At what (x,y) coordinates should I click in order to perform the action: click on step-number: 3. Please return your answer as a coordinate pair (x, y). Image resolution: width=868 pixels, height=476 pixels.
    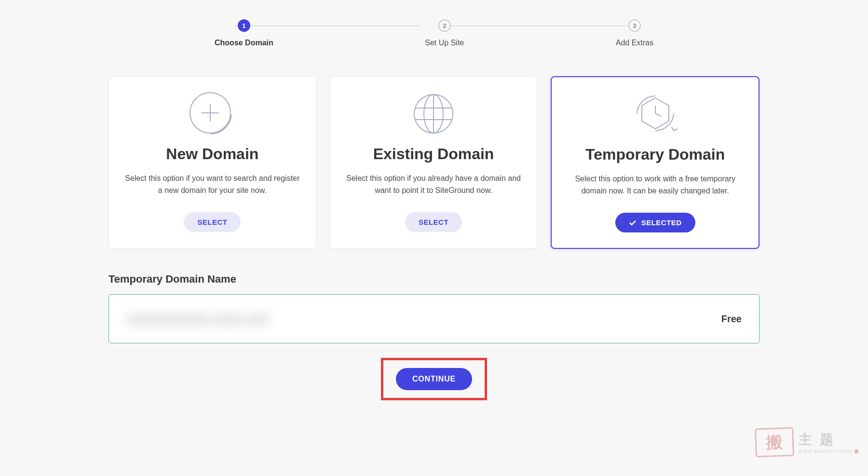
    Looking at the image, I should click on (635, 26).